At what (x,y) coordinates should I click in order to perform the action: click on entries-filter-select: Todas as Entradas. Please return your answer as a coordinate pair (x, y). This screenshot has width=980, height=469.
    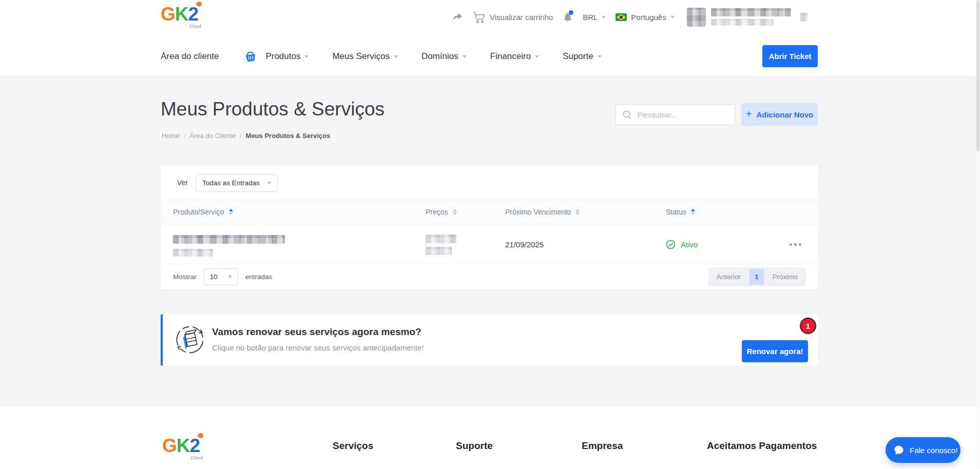
    Looking at the image, I should click on (237, 183).